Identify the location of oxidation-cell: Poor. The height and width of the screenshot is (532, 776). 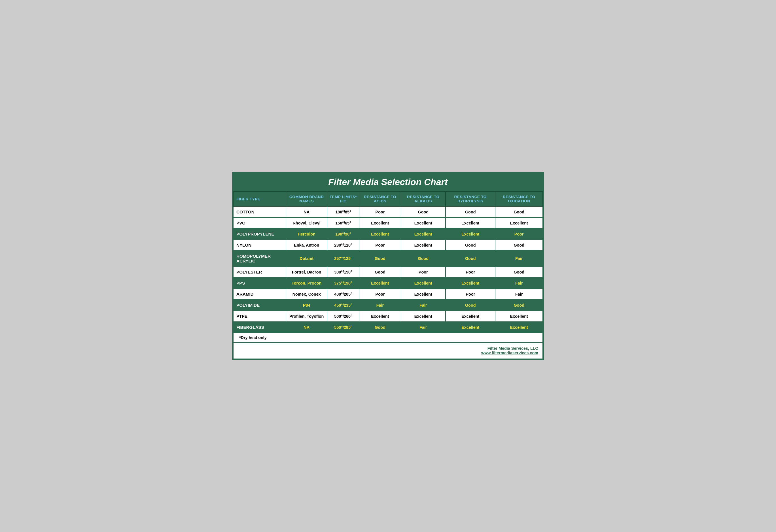
(519, 234).